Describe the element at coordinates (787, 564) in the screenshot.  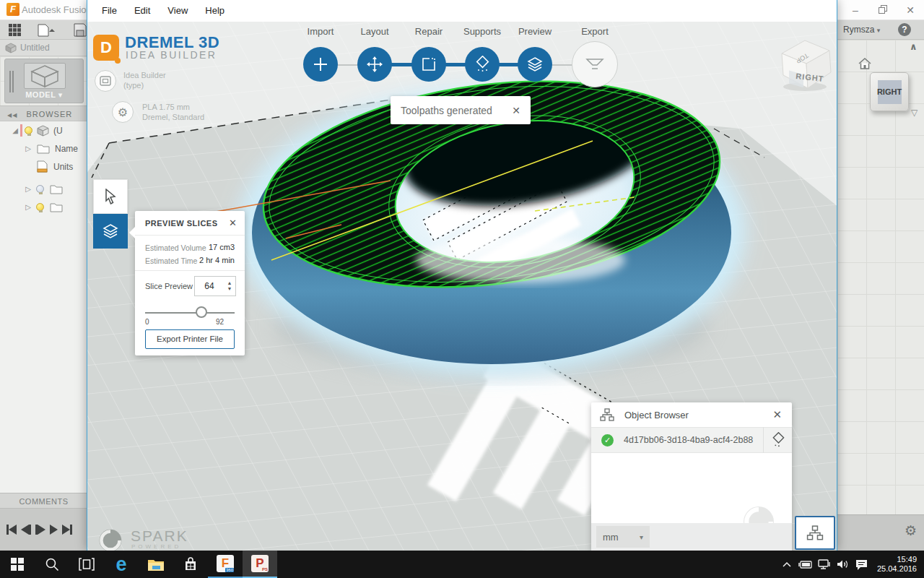
I see `tray-expand-chevron` at that location.